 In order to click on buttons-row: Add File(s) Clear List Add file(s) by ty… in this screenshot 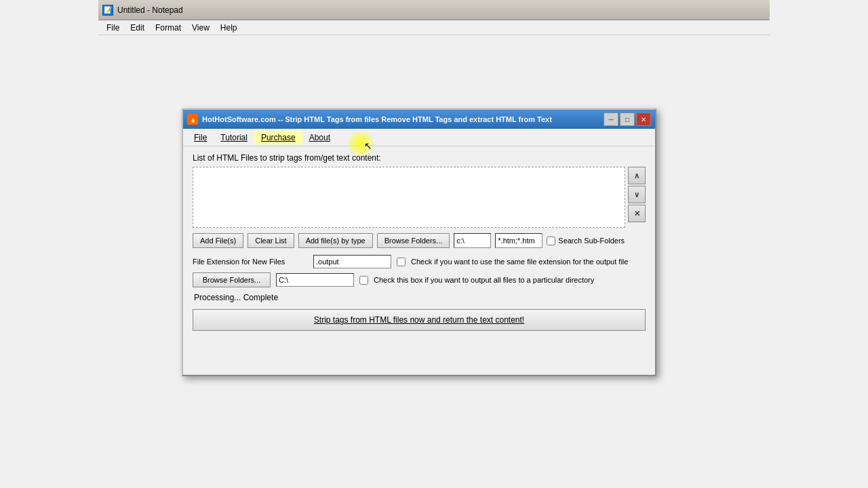, I will do `click(419, 241)`.